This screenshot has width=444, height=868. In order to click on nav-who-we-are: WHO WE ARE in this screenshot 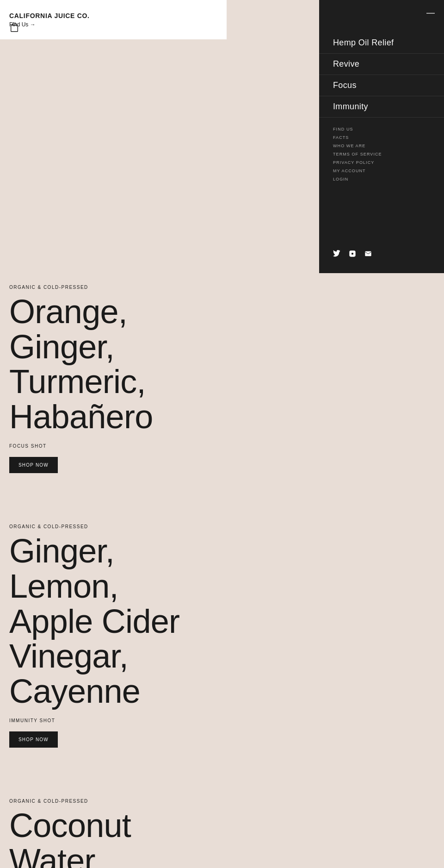, I will do `click(382, 146)`.